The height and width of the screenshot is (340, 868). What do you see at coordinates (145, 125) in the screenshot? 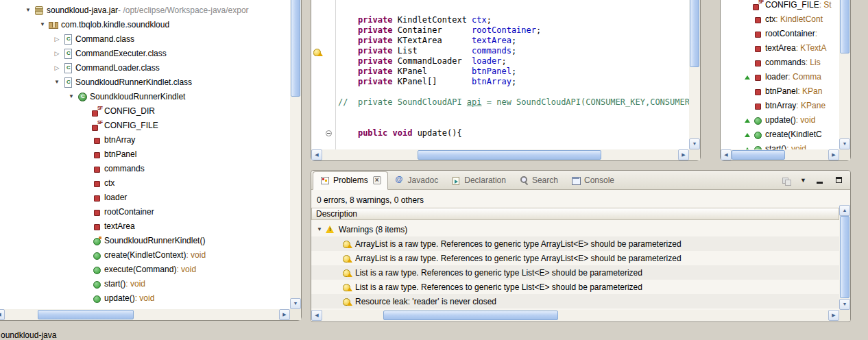
I see `tree-item: CONFIG_FILE` at bounding box center [145, 125].